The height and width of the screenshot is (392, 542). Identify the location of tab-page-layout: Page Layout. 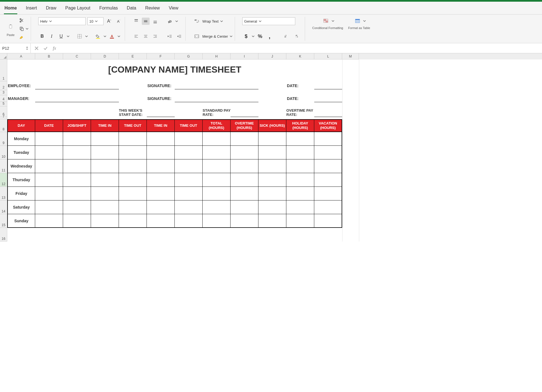
(78, 9).